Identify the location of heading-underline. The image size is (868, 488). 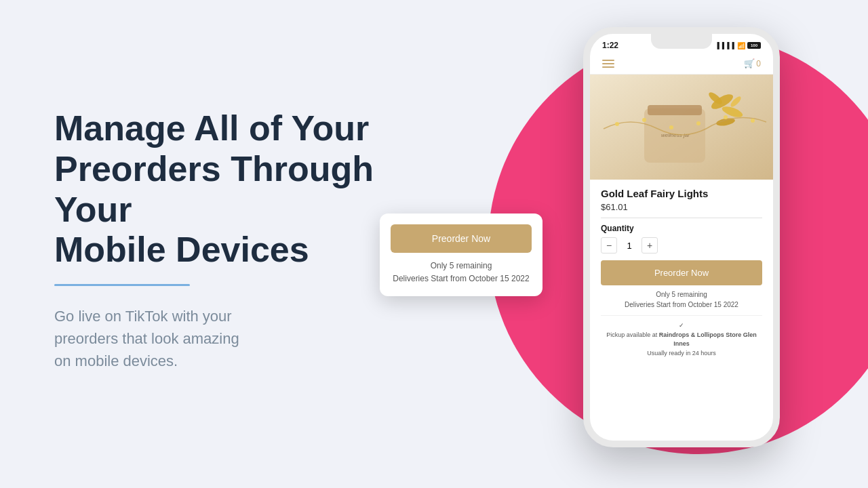
(122, 285).